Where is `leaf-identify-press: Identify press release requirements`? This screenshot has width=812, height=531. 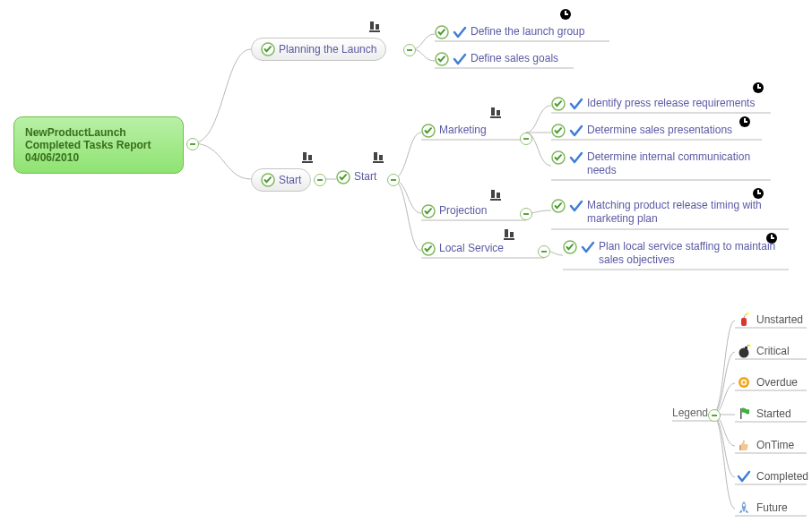 leaf-identify-press: Identify press release requirements is located at coordinates (652, 104).